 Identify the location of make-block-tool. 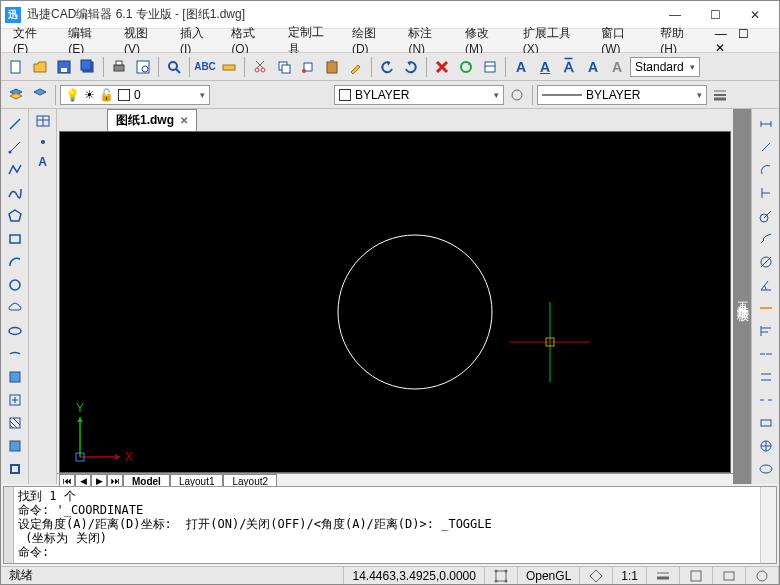
(15, 400).